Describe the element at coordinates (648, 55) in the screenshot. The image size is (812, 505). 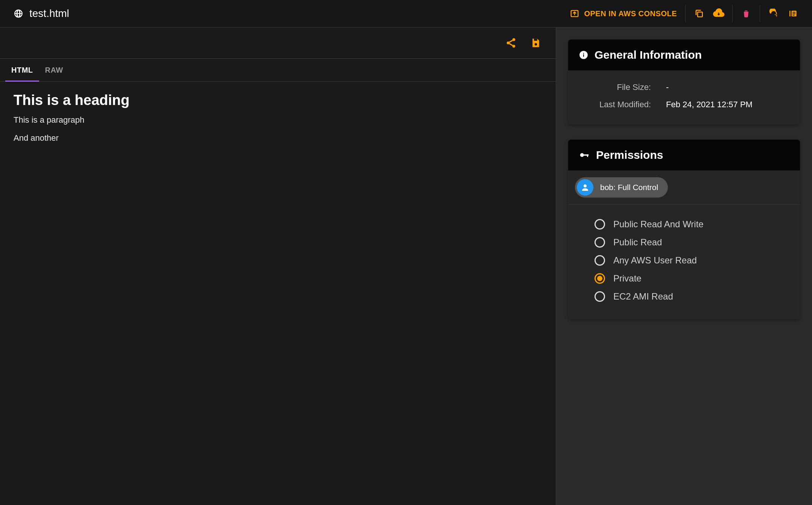
I see `card-title: General Information` at that location.